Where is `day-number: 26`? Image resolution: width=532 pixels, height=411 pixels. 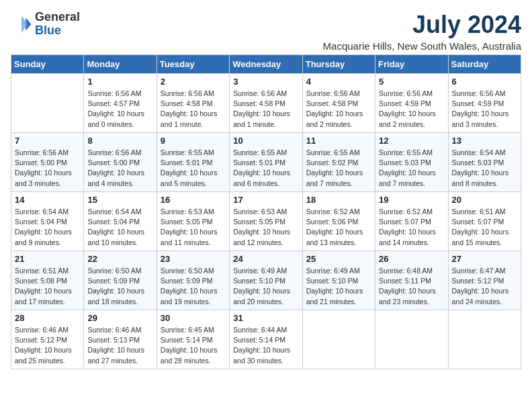 day-number: 26 is located at coordinates (411, 259).